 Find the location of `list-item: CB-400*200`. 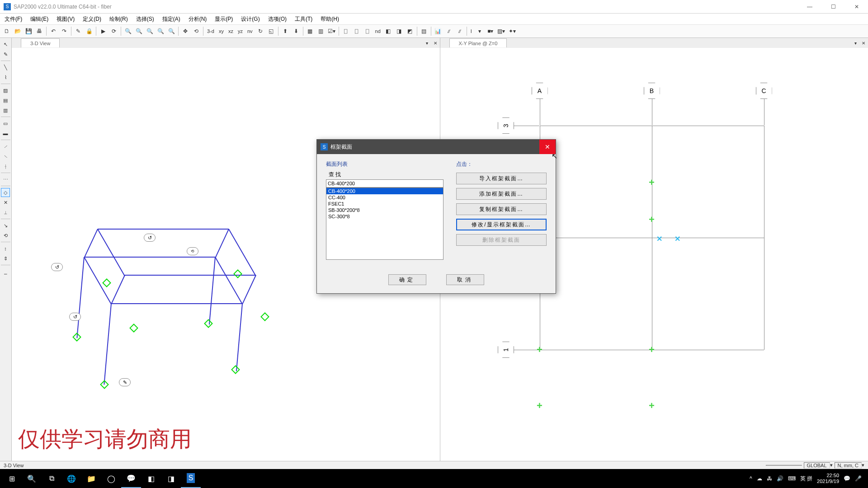

list-item: CB-400*200 is located at coordinates (385, 191).